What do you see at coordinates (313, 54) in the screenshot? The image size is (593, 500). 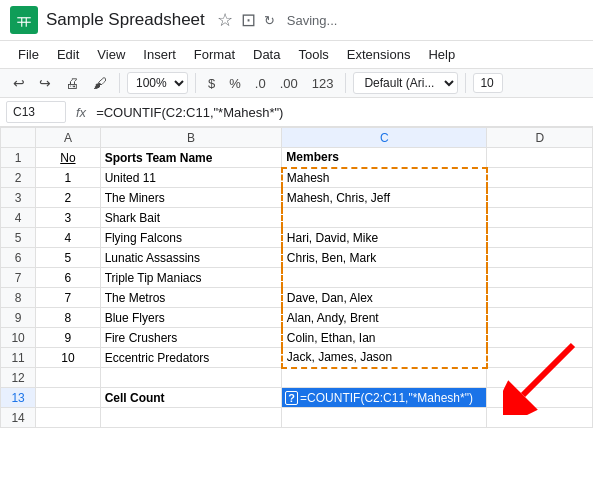 I see `menu-tools: Tools` at bounding box center [313, 54].